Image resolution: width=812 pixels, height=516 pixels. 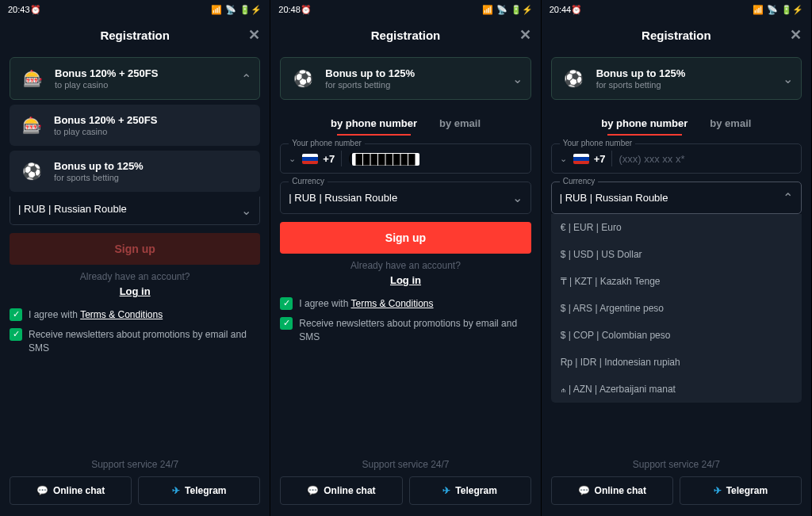 I want to click on field-label: Your phone number, so click(x=598, y=143).